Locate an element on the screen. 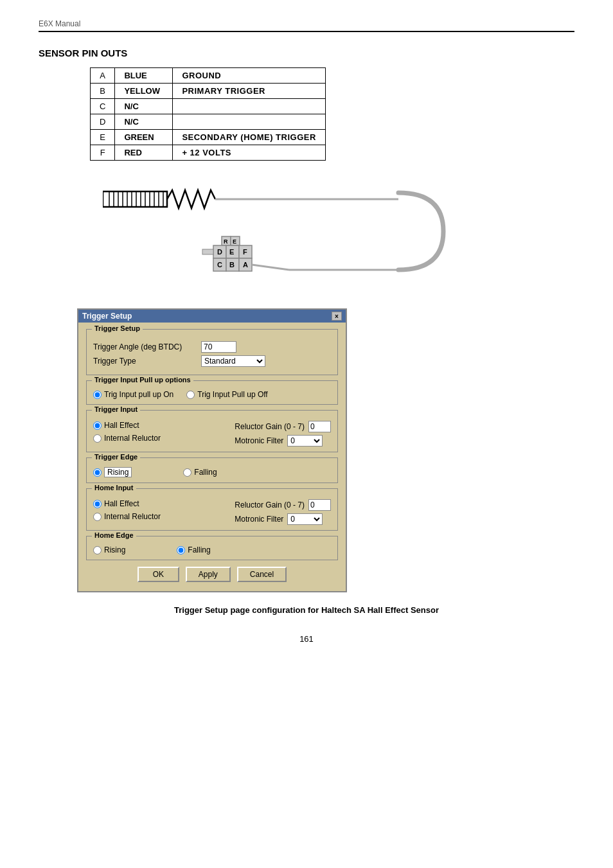  trig-edge-falling-radio: Falling is located at coordinates (200, 472).